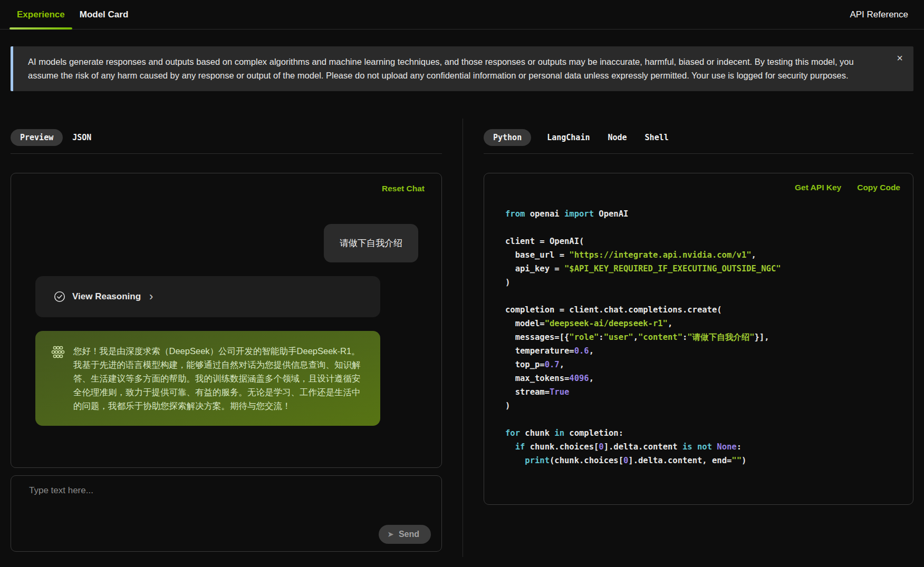 Image resolution: width=924 pixels, height=567 pixels. I want to click on assistant-message-text: 您好！我是由深度求索（DeepSeek）公司开发的智能助手DeepSeek-R1…, so click(219, 378).